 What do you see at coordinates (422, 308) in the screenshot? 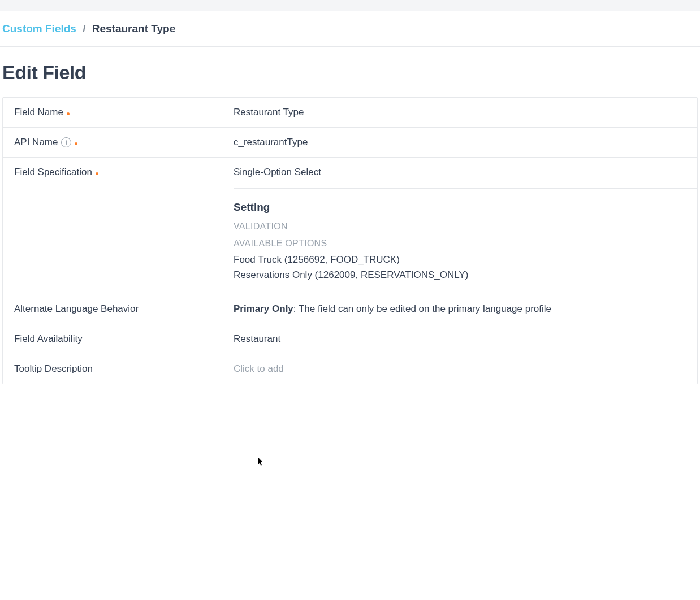
I see `alt-lang-rest: : The field can only be edited on the pr…` at bounding box center [422, 308].